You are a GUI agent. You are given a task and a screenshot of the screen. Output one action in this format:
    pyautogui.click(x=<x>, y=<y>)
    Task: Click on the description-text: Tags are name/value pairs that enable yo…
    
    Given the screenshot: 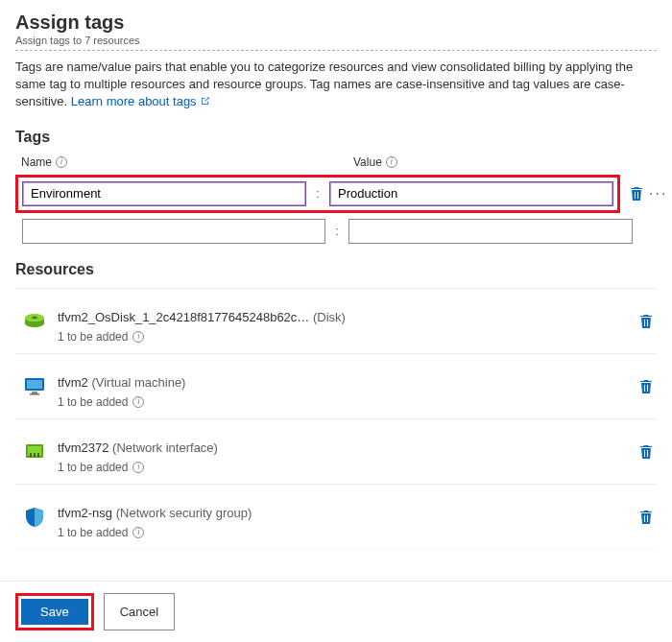 What is the action you would take?
    pyautogui.click(x=336, y=84)
    